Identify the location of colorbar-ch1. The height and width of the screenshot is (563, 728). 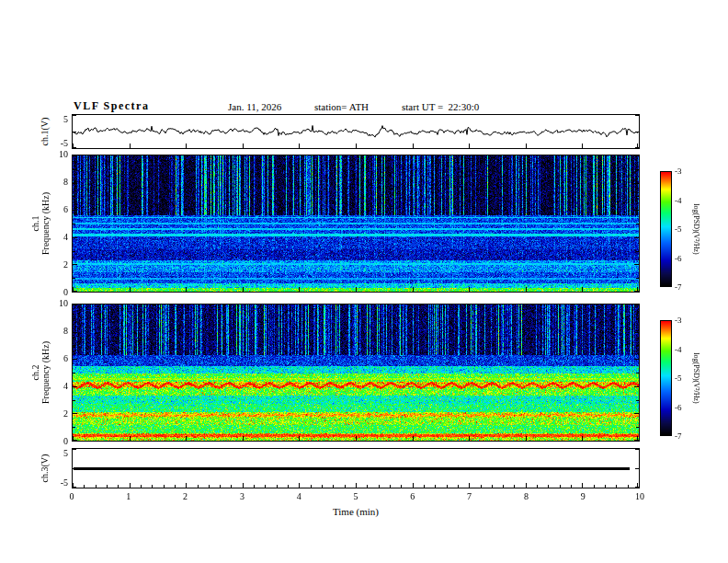
(665, 229).